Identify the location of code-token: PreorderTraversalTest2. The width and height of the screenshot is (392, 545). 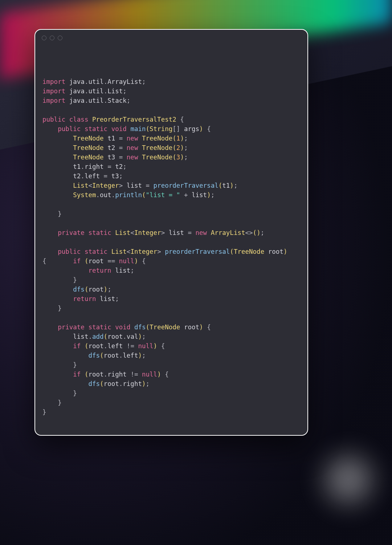
(134, 119).